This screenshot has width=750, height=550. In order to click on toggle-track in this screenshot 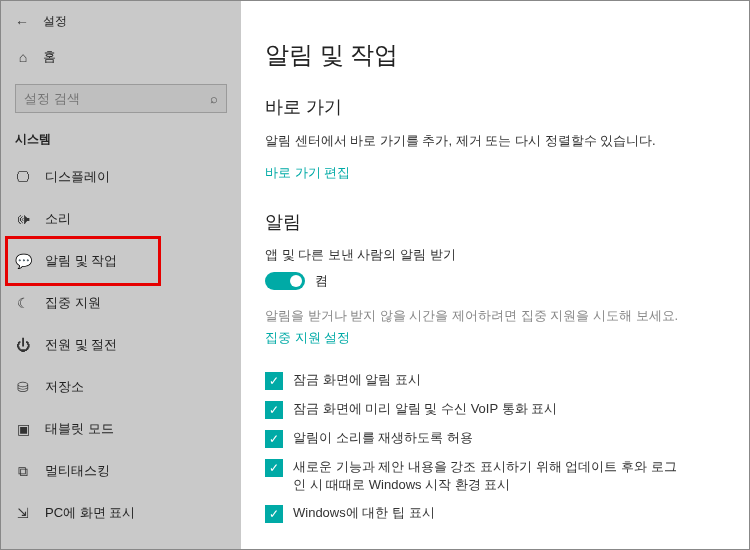, I will do `click(285, 281)`.